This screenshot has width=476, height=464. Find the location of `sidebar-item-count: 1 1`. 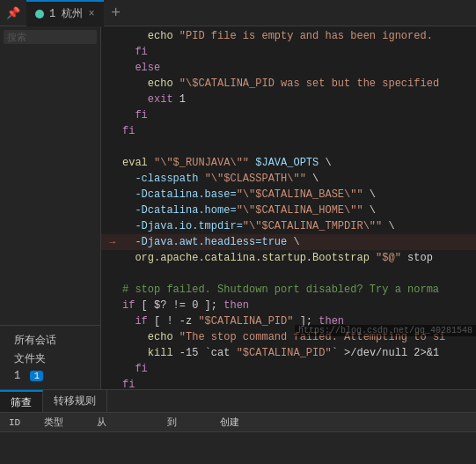

sidebar-item-count: 1 1 is located at coordinates (50, 376).